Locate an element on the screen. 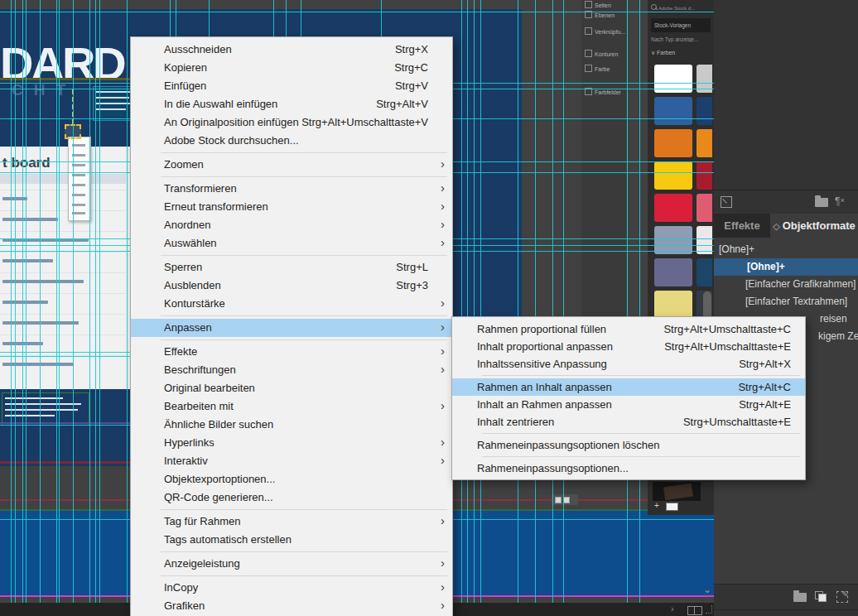 This screenshot has height=616, width=858. menu-item-label: Rahmen proportional füllen is located at coordinates (542, 330).